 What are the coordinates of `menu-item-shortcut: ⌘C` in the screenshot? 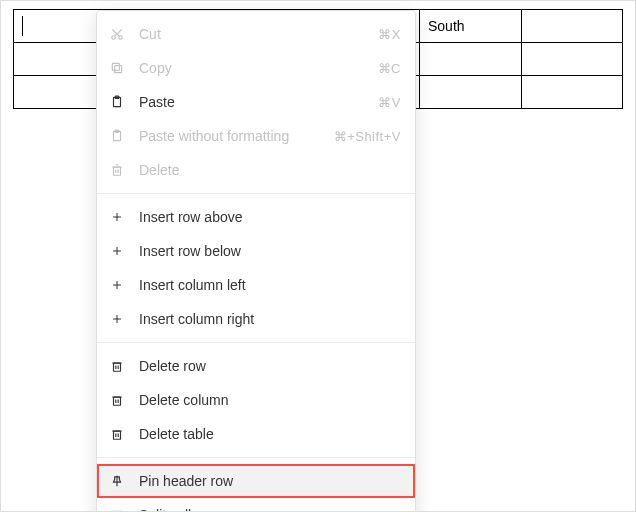 It's located at (390, 68).